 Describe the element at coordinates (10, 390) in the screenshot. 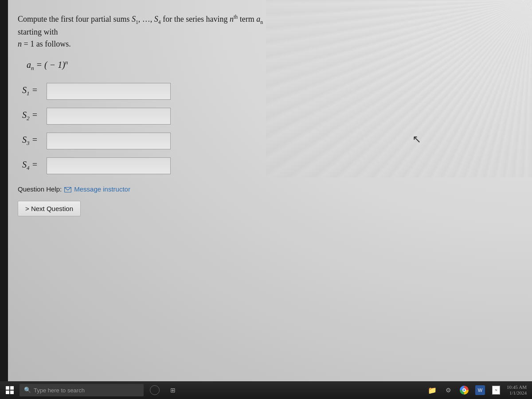

I see `windows-icon` at that location.